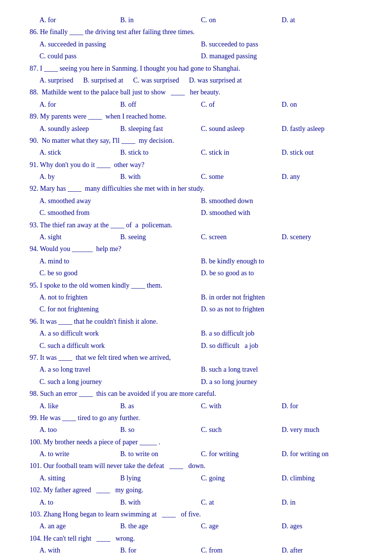 The image size is (392, 555). I want to click on answer-option: C. going, so click(241, 478).